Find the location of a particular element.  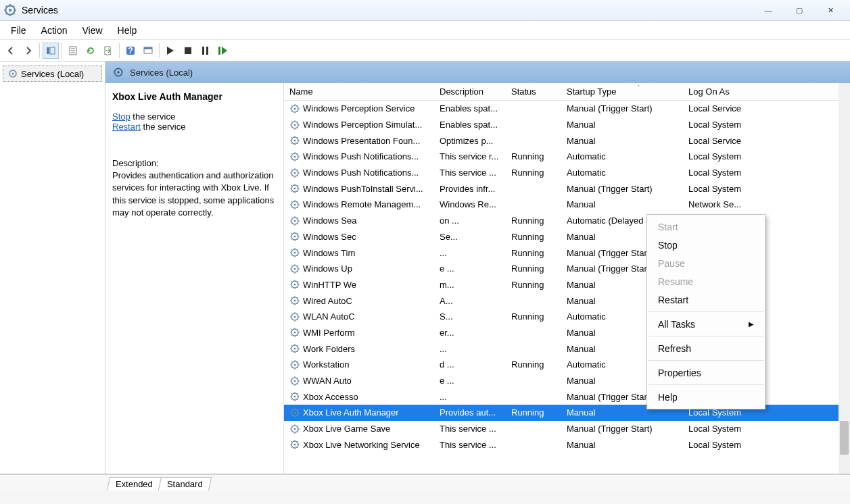

context-menu-stop: Stop is located at coordinates (706, 245).